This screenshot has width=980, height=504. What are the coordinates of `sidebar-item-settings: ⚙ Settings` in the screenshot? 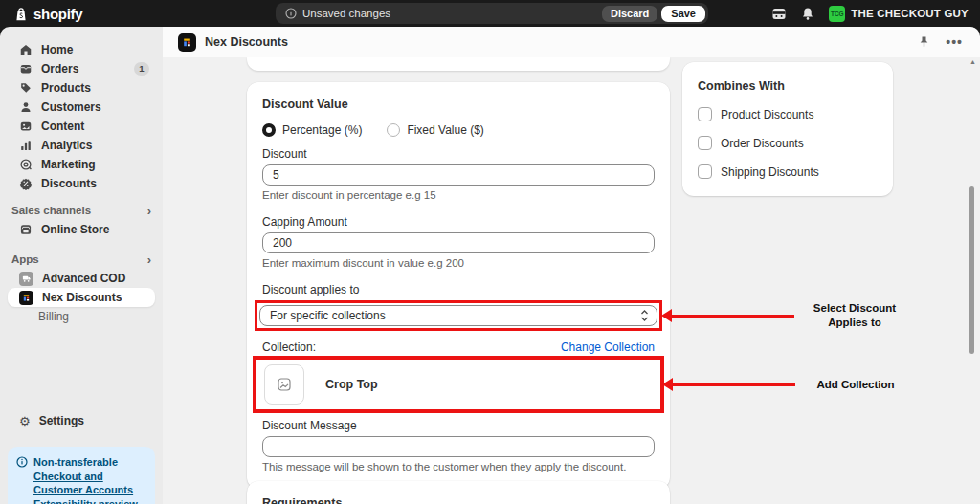 It's located at (81, 421).